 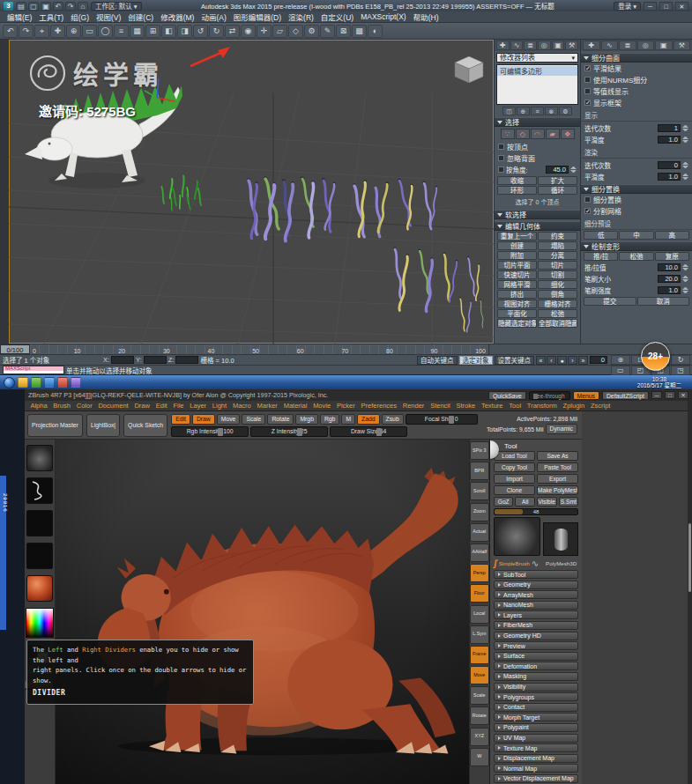 I want to click on zbrush-menu-item: Picker, so click(x=346, y=405).